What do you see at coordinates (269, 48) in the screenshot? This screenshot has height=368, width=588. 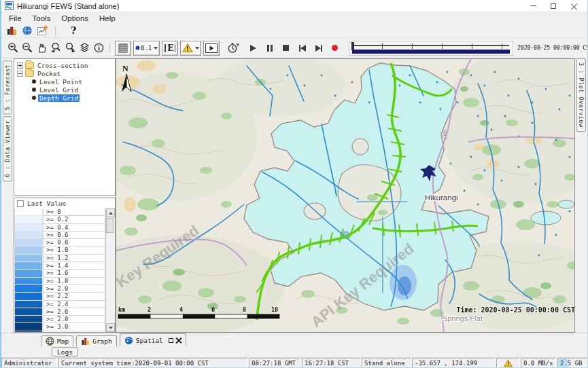 I see `pause-button` at bounding box center [269, 48].